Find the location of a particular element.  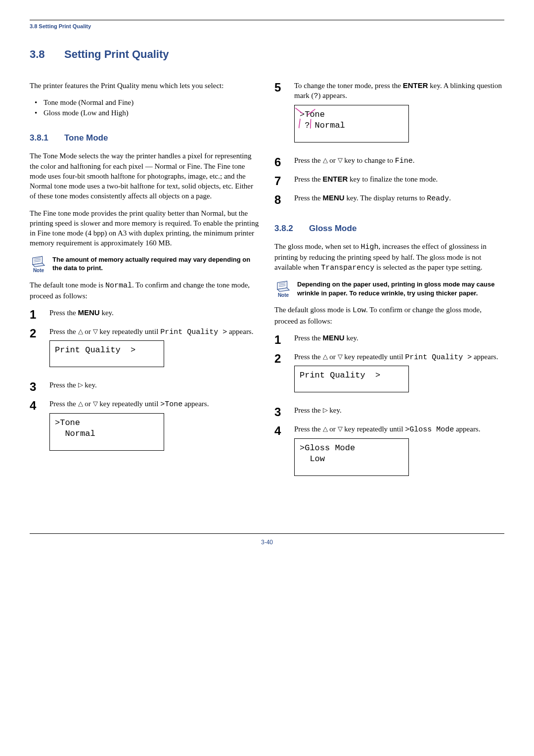

body-paragraph: The default gloss mode is Low. To confir… is located at coordinates (390, 316).